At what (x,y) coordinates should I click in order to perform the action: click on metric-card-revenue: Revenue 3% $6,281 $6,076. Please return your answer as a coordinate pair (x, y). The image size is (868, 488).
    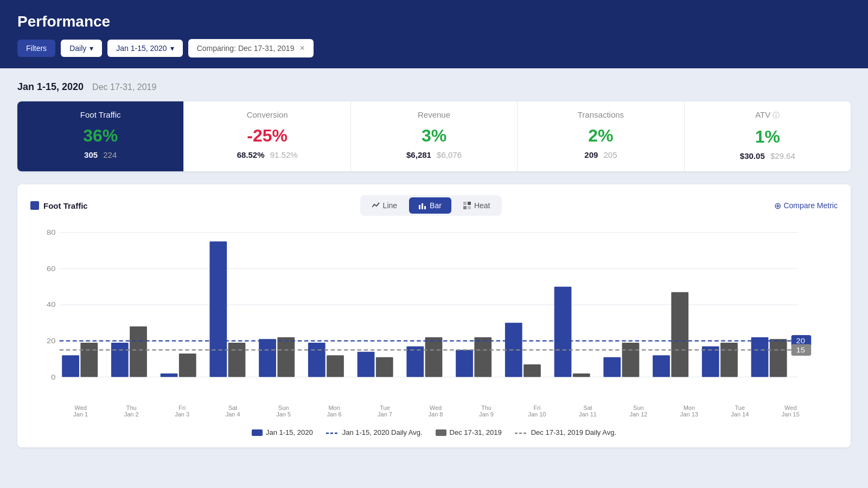
    Looking at the image, I should click on (434, 137).